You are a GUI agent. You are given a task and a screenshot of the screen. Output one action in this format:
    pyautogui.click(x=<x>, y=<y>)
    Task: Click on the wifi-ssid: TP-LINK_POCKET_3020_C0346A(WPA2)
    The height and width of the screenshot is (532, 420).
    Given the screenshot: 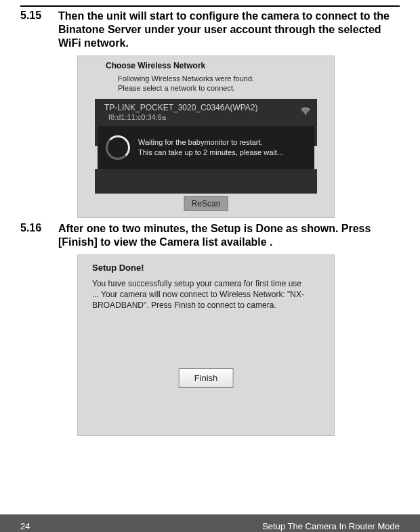 What is the action you would take?
    pyautogui.click(x=182, y=108)
    